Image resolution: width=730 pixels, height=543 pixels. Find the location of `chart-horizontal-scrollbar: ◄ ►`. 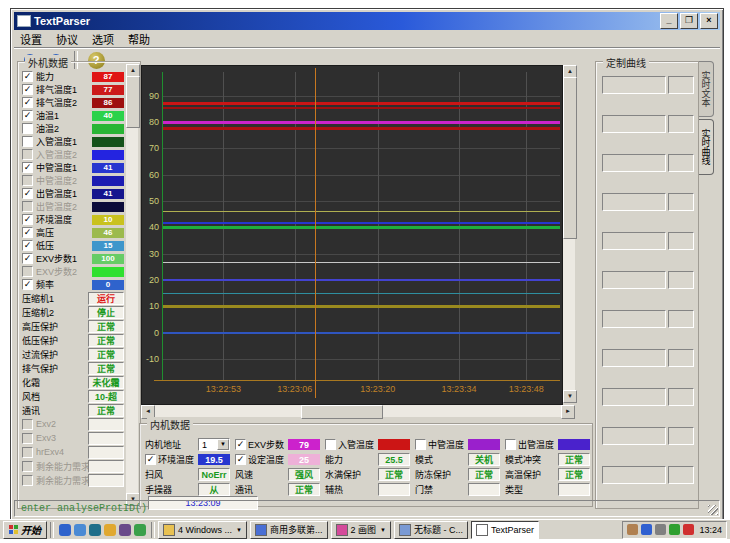

chart-horizontal-scrollbar: ◄ ► is located at coordinates (358, 411).